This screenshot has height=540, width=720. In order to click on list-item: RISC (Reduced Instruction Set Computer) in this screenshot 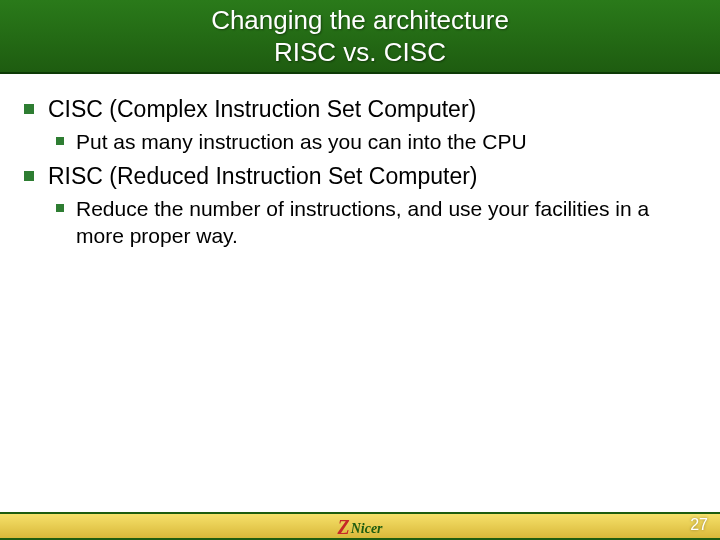, I will do `click(360, 176)`.